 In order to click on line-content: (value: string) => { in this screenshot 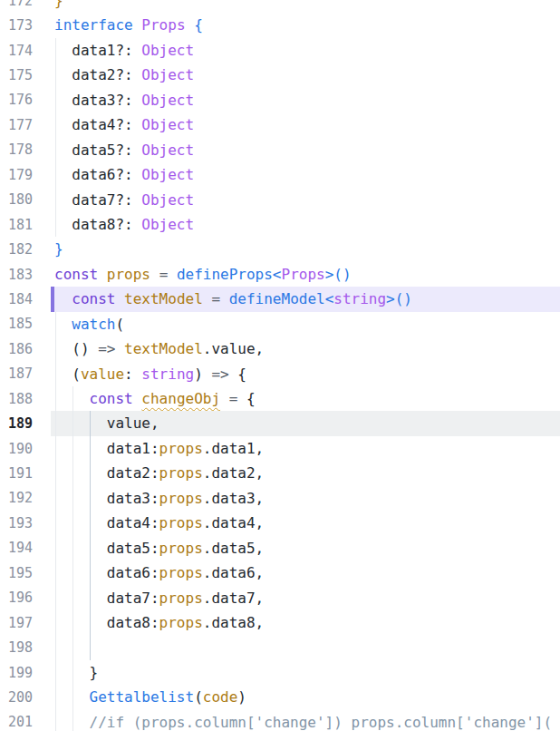, I will do `click(305, 374)`.